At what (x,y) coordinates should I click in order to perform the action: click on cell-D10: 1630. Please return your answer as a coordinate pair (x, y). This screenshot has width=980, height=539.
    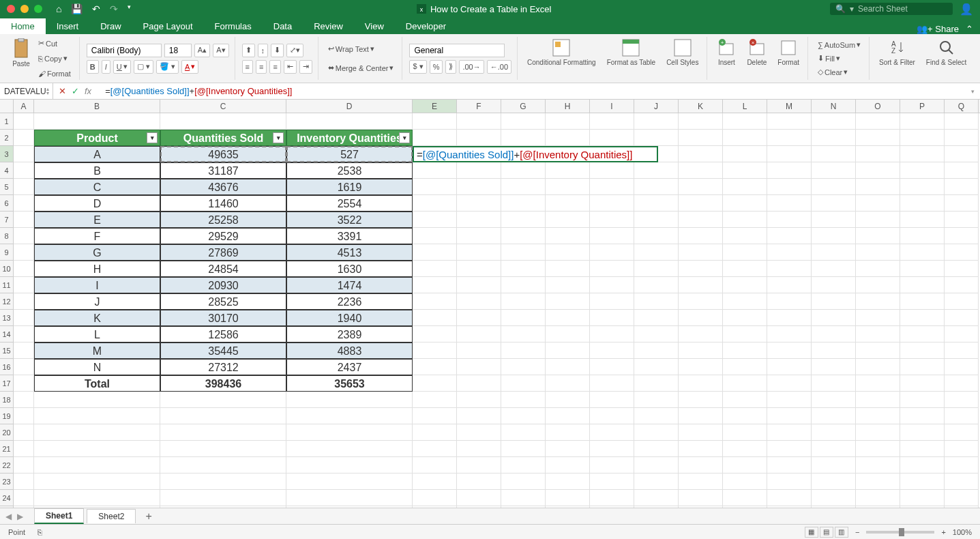
    Looking at the image, I should click on (349, 269).